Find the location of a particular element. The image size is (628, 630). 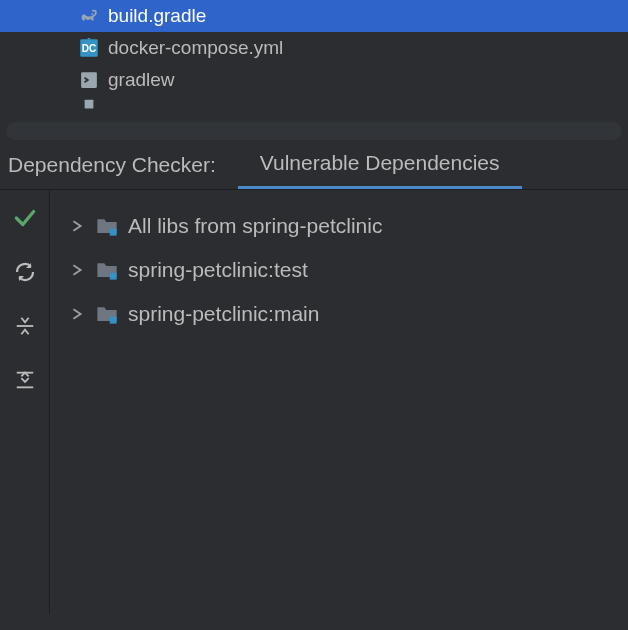

refresh-icon is located at coordinates (25, 272).